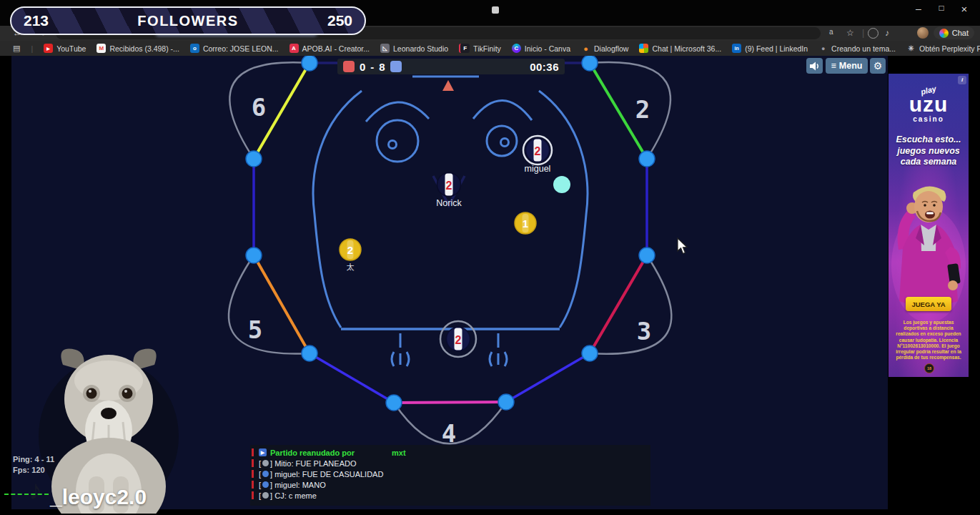 The image size is (980, 515). I want to click on bookmark-label: Correo: JOSE LEON..., so click(241, 49).